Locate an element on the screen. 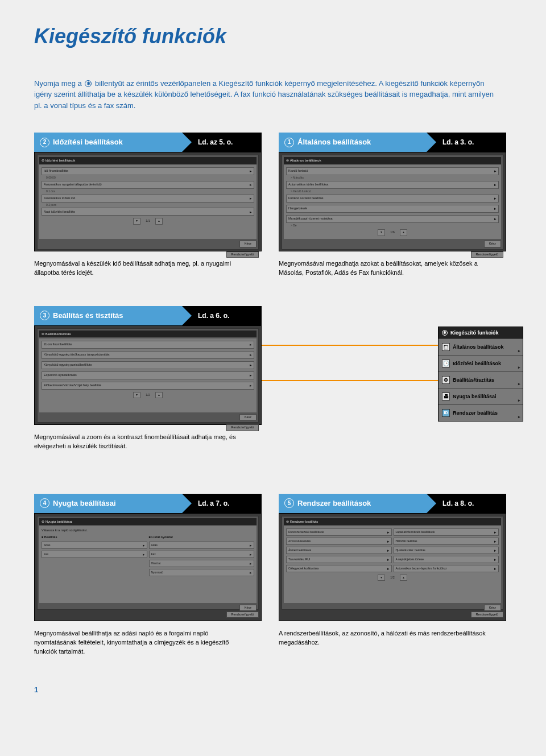 Image resolution: width=546 pixels, height=756 pixels. star-icon is located at coordinates (445, 333).